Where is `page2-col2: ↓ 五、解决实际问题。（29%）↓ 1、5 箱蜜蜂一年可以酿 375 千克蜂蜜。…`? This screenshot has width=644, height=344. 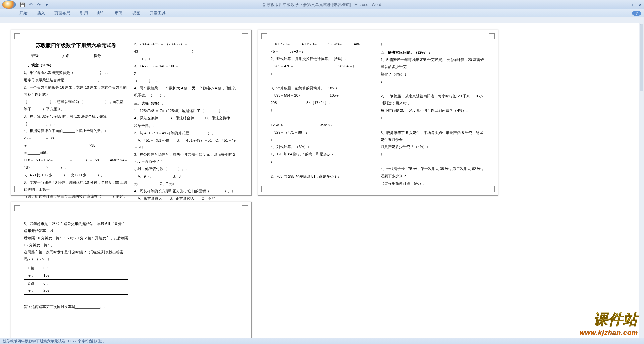
page2-col2: ↓ 五、解决实际问题。（29%）↓ 1、5 箱蜜蜂一年可以酿 375 千克蜂蜜。… is located at coordinates (433, 113).